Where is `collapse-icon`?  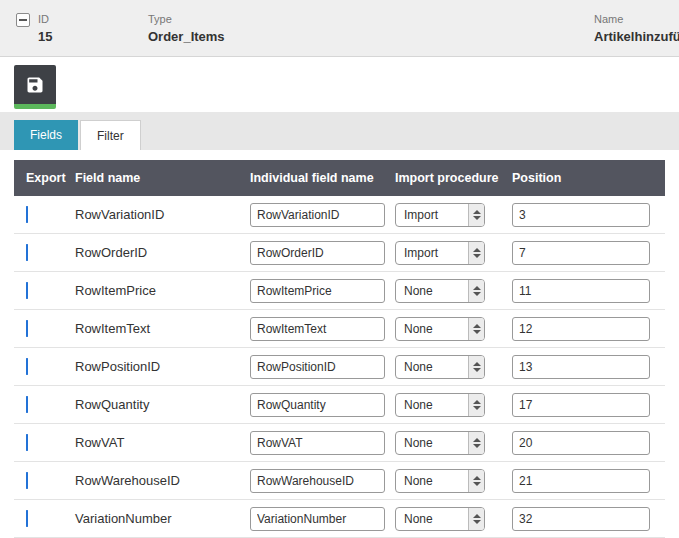 collapse-icon is located at coordinates (23, 20).